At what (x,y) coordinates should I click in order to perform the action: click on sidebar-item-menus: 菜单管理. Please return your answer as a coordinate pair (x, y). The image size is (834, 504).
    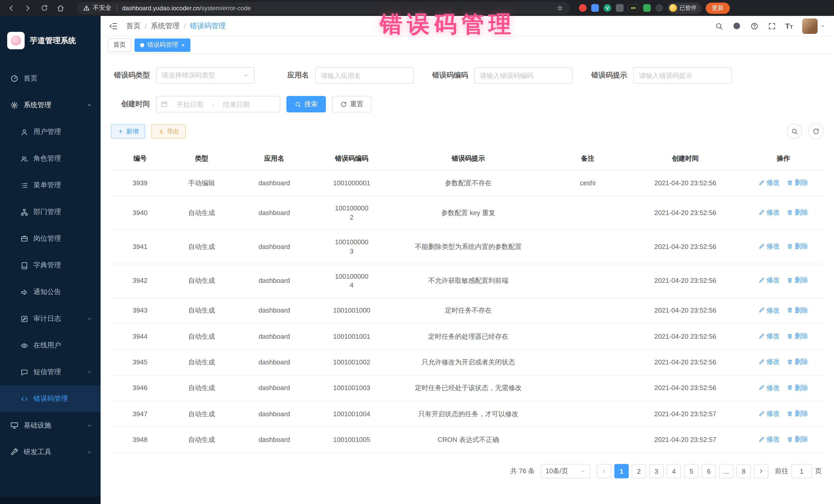
    Looking at the image, I should click on (50, 185).